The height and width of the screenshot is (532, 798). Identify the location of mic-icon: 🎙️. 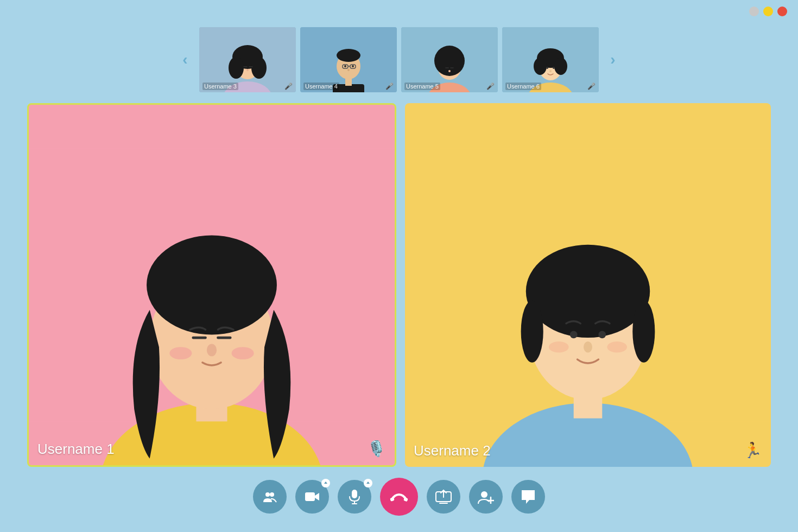
(377, 448).